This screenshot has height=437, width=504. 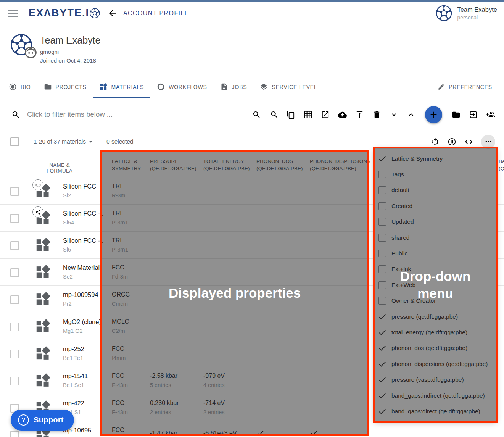 What do you see at coordinates (64, 142) in the screenshot?
I see `pagination-range: 1-20 of 37 materials` at bounding box center [64, 142].